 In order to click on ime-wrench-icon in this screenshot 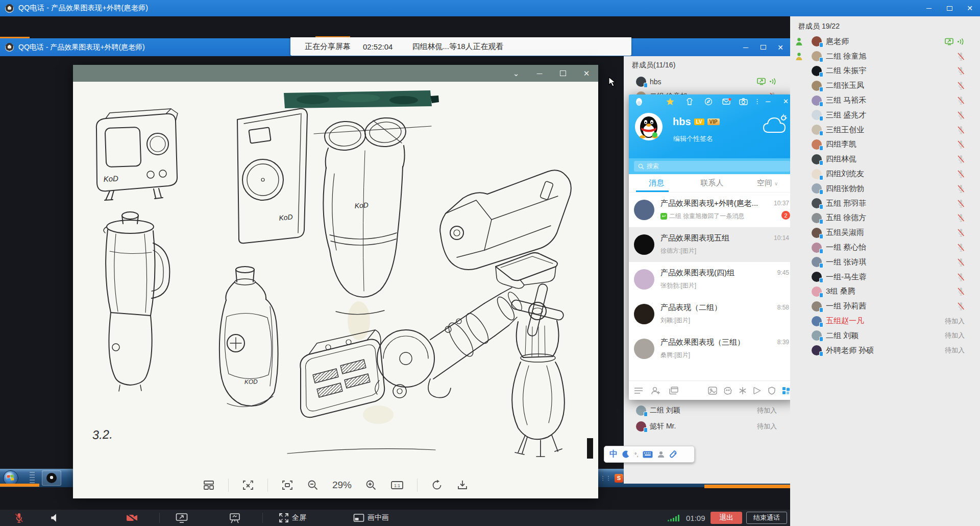, I will do `click(673, 455)`.